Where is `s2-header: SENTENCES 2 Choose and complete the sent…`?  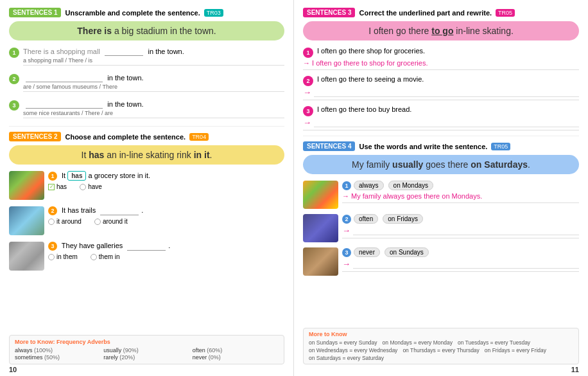
s2-header: SENTENCES 2 Choose and complete the sent… is located at coordinates (146, 136).